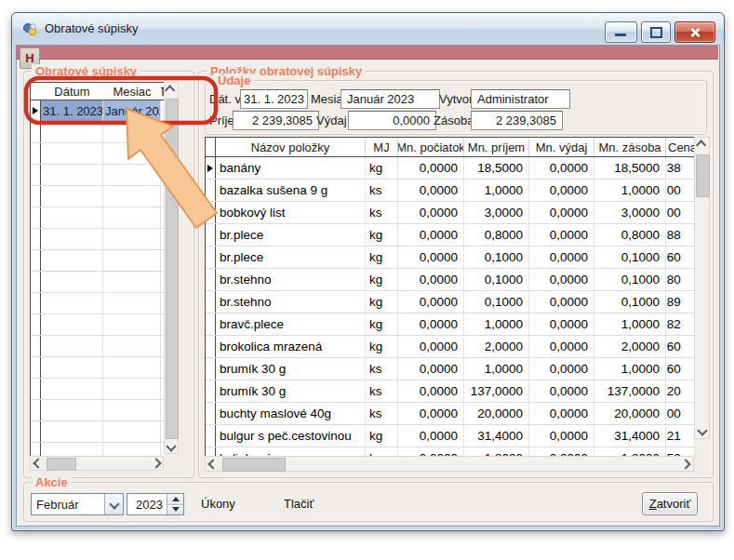 Image resolution: width=734 pixels, height=560 pixels. What do you see at coordinates (450, 325) in the screenshot?
I see `items-row: bravč.plecekg0,00001,00000,00001,0000,82` at bounding box center [450, 325].